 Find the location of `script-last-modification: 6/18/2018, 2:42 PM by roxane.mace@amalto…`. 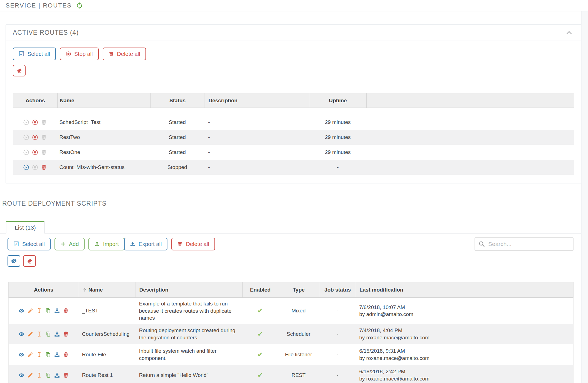

script-last-modification: 6/18/2018, 2:42 PM by roxane.mace@amalto… is located at coordinates (465, 375).